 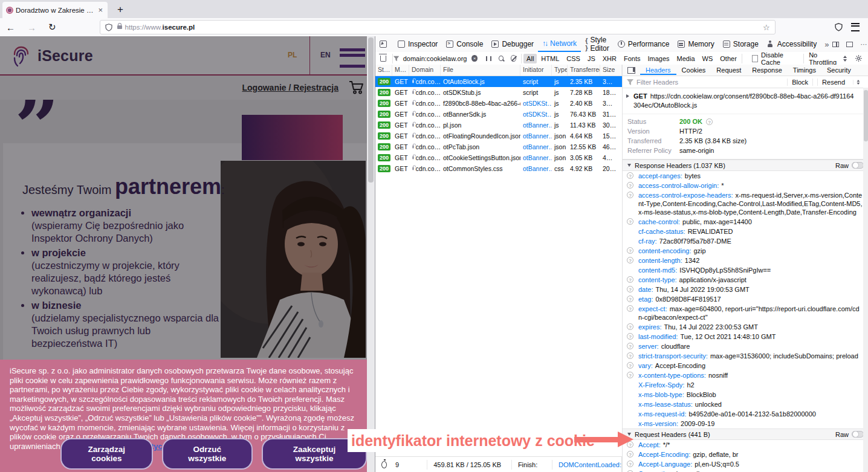 I want to click on page-scrollbar, so click(x=371, y=254).